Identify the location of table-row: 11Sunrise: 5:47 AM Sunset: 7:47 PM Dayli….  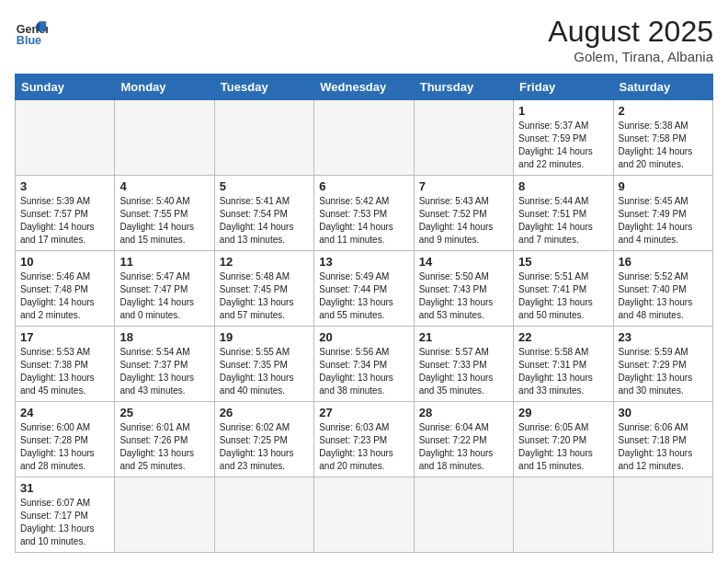
(165, 289).